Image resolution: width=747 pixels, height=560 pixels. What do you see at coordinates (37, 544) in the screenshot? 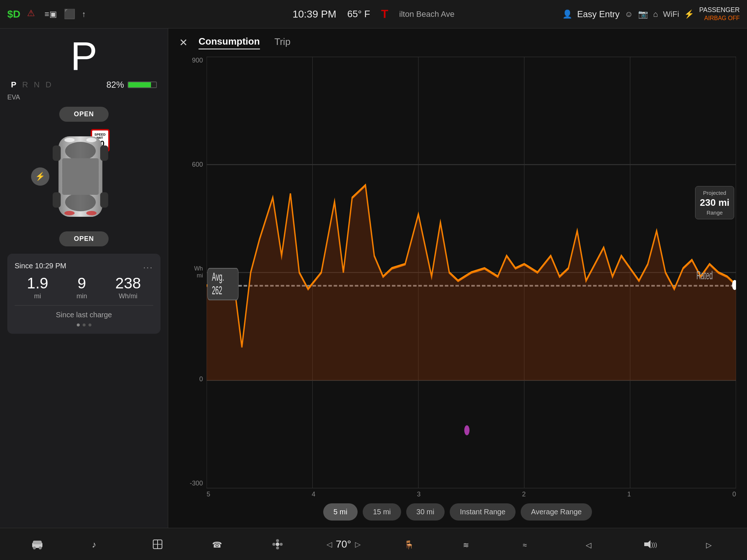
I see `taskbar-car-icon` at bounding box center [37, 544].